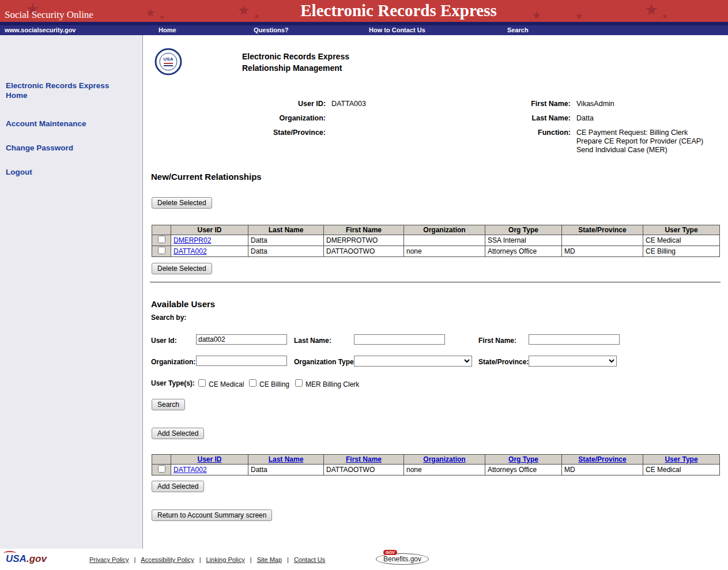 The width and height of the screenshot is (728, 570). Describe the element at coordinates (178, 433) in the screenshot. I see `add-selected-button-top: Add Selected` at that location.